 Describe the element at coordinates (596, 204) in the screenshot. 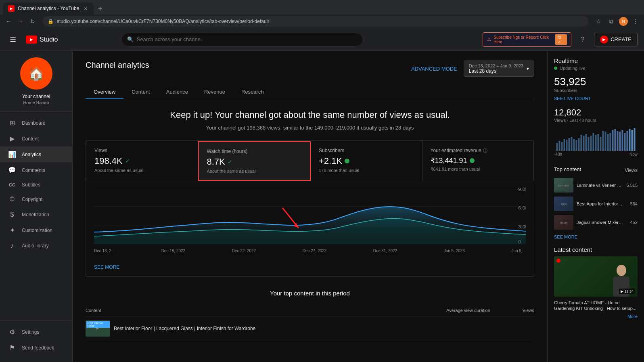

I see `content-item-2: apps Best Apps for Interior Desig... 564` at that location.